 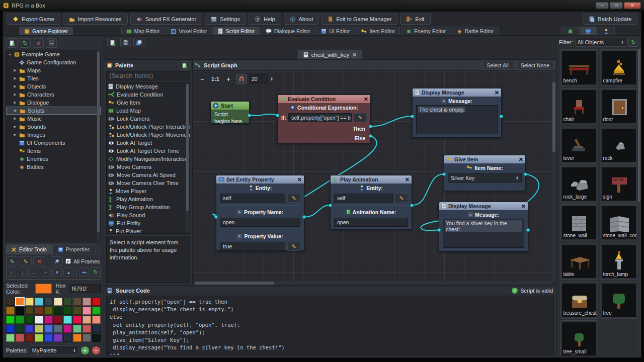 I want to click on palette-item-lock-unlock-player-interaction: Lock/Unlock Player Interaction, so click(x=148, y=127).